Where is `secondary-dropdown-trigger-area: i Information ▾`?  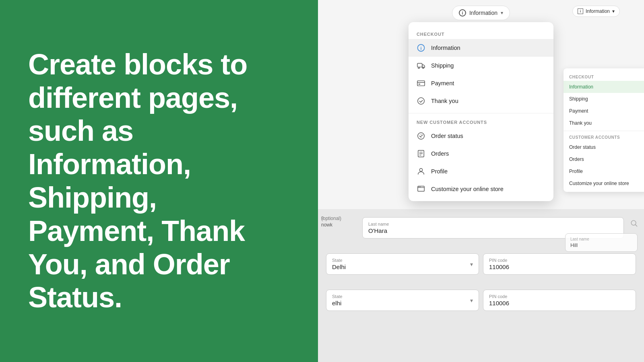 secondary-dropdown-trigger-area: i Information ▾ is located at coordinates (596, 11).